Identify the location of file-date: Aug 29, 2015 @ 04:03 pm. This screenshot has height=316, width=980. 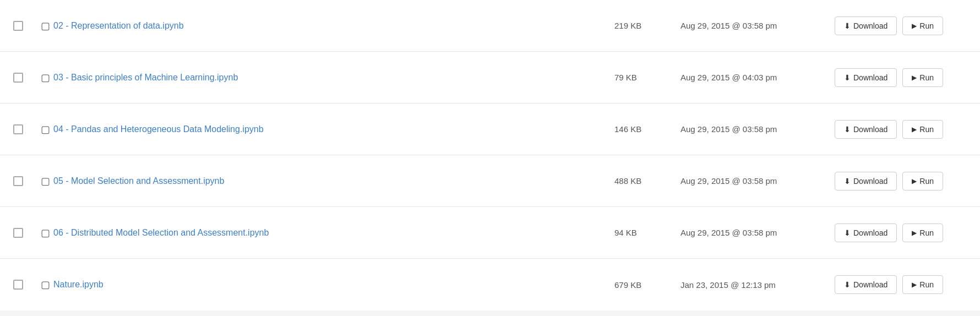
(758, 77).